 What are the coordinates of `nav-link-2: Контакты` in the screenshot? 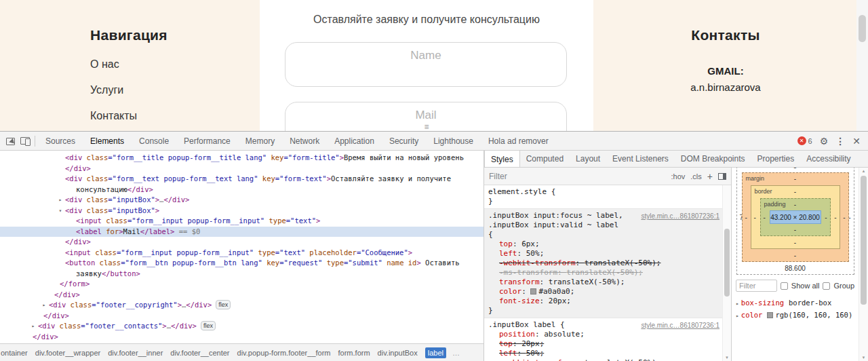 It's located at (129, 116).